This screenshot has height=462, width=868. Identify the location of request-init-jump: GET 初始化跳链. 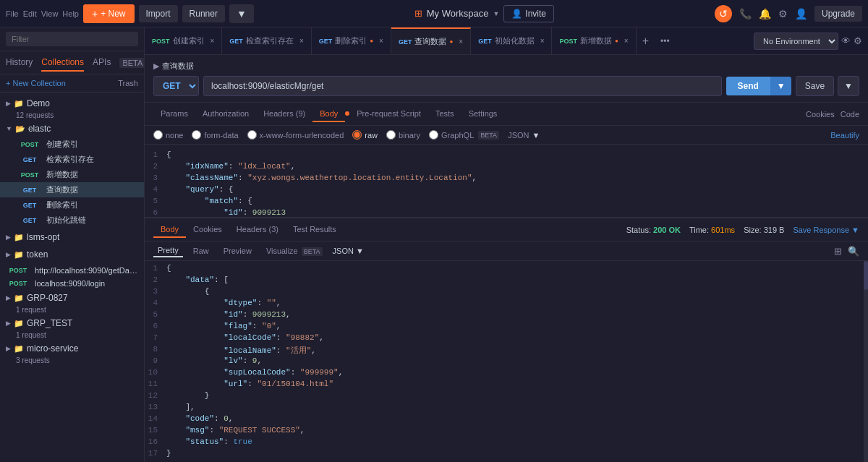
(72, 220).